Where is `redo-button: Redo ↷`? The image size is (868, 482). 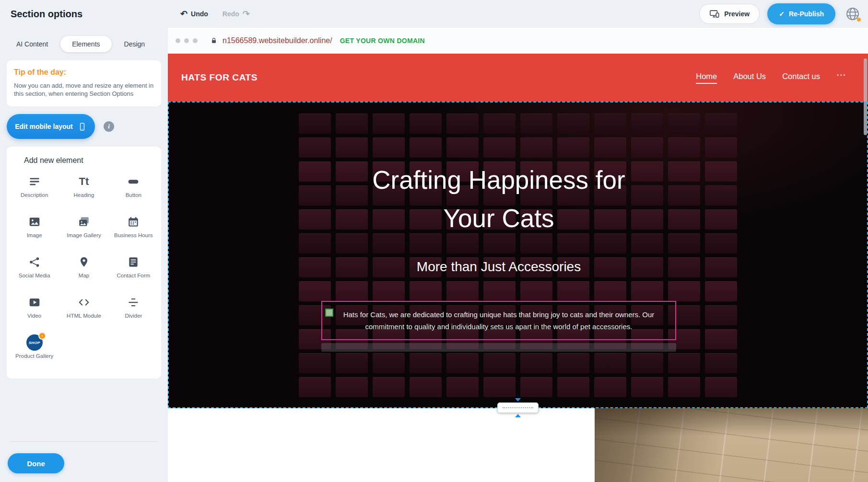
redo-button: Redo ↷ is located at coordinates (236, 14).